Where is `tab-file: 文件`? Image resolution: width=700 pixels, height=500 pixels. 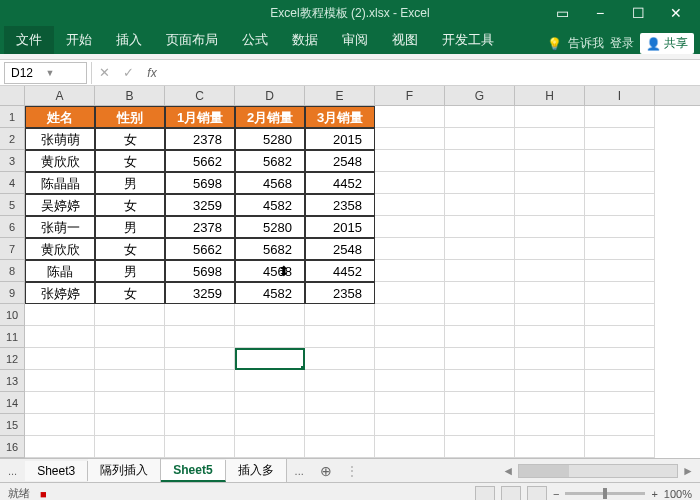 tab-file: 文件 is located at coordinates (29, 40).